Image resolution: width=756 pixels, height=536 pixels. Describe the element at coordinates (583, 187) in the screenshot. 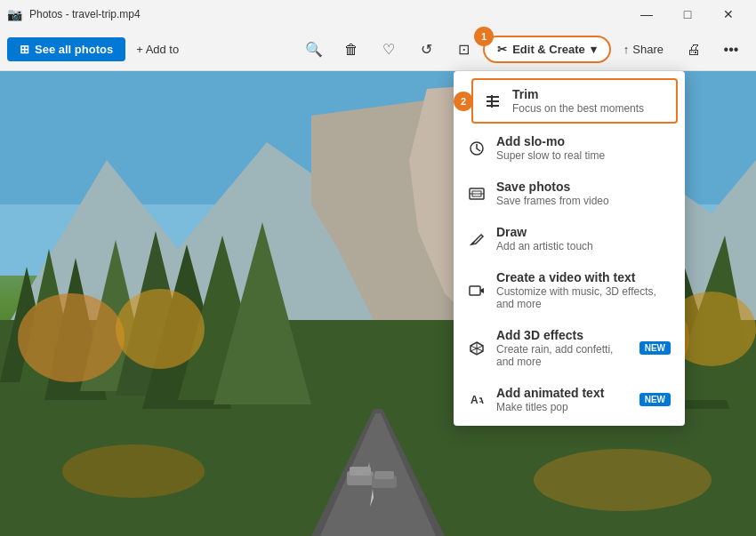

I see `save-photos-label: Save photos` at that location.